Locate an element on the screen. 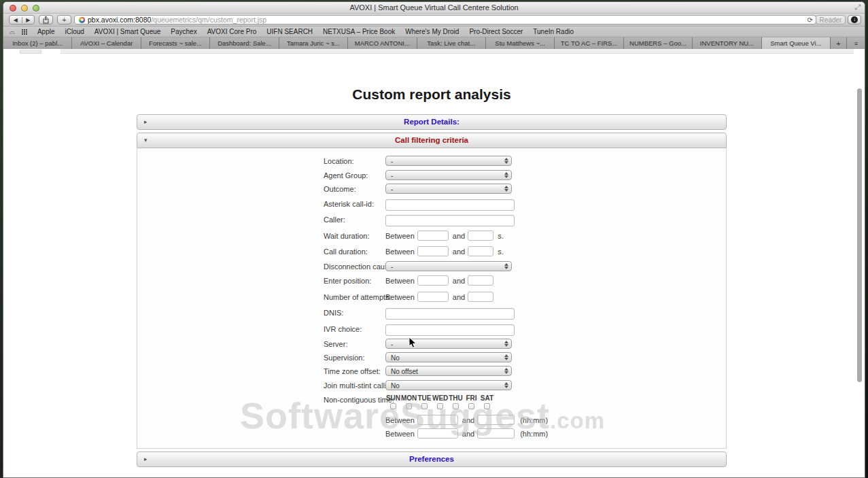 This screenshot has width=868, height=478. bookmark-item: AVOXI Core Pro is located at coordinates (232, 31).